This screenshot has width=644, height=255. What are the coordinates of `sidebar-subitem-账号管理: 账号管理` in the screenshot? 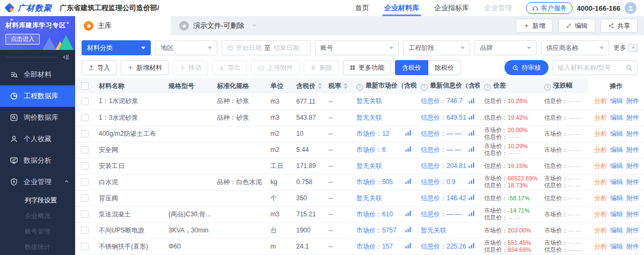 It's located at (38, 232).